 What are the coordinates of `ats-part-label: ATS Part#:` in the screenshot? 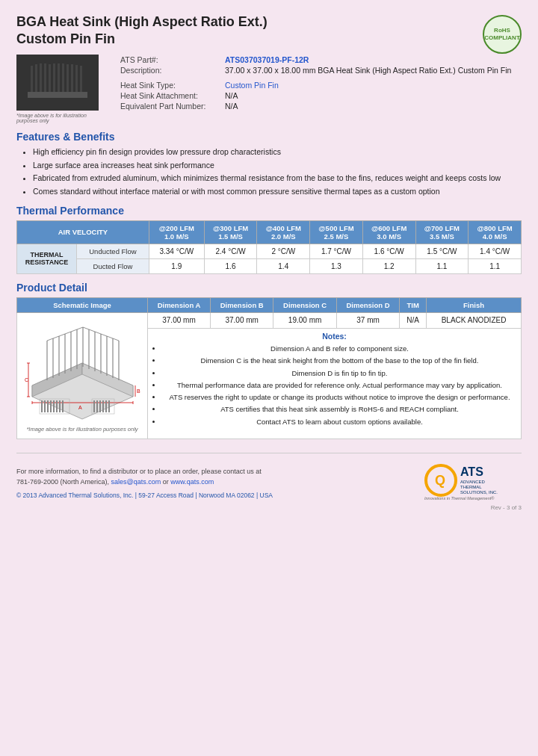 It's located at (170, 60).